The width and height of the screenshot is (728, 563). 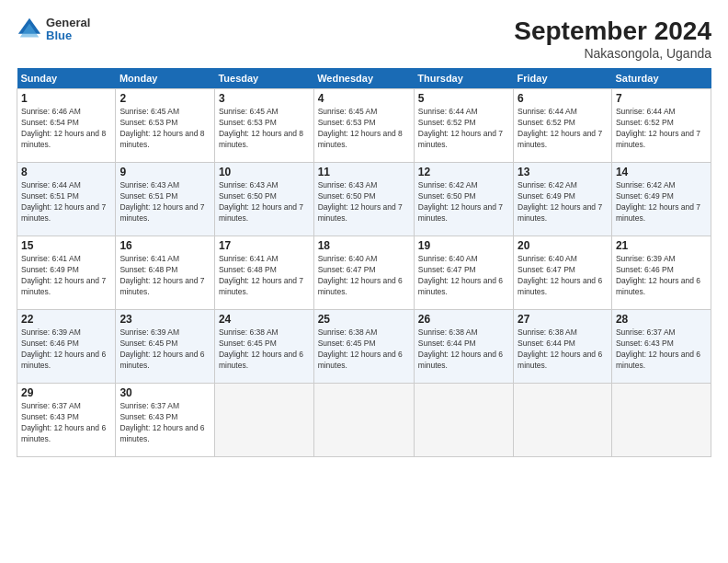 I want to click on day-cell: 25Sunrise: 6:38 AMSunset: 6:45 PMDayligh…, so click(x=364, y=347).